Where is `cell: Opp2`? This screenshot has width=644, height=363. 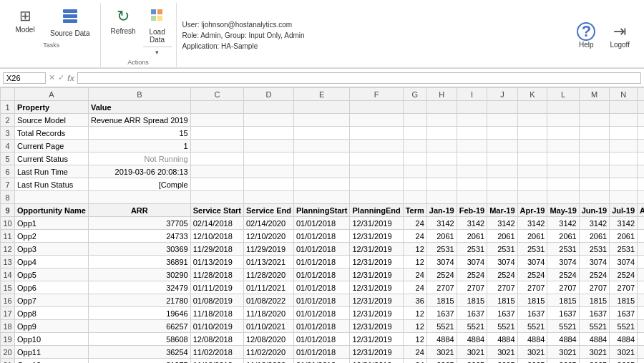
cell: Opp2 is located at coordinates (52, 236).